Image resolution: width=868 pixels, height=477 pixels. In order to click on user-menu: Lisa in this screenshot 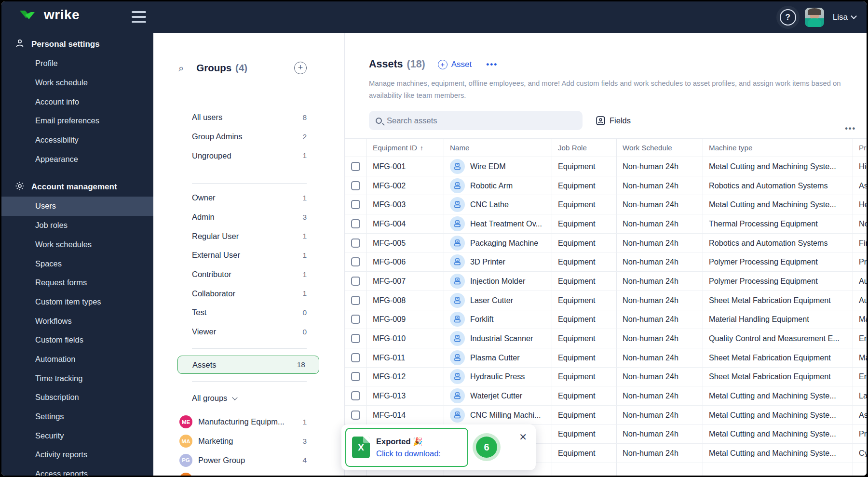, I will do `click(844, 17)`.